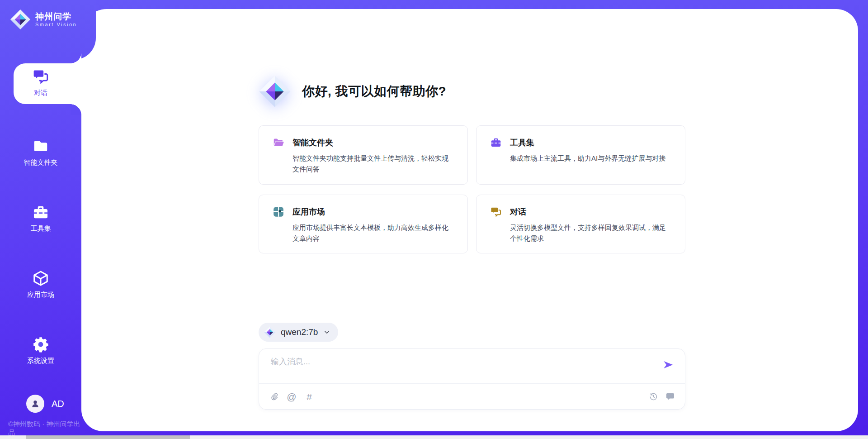  I want to click on horizontal-scrollbar, so click(434, 437).